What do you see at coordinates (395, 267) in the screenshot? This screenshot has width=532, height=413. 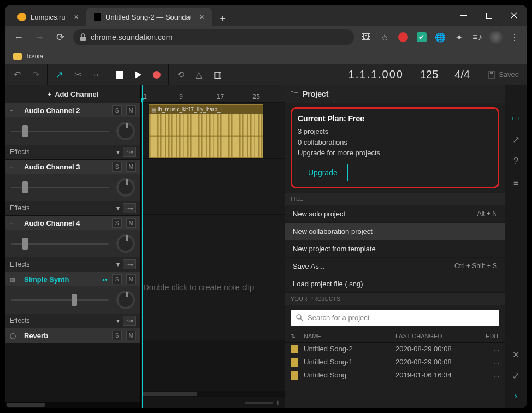 I see `menu-save-as: Save As...Ctrl + Shift + S` at bounding box center [395, 267].